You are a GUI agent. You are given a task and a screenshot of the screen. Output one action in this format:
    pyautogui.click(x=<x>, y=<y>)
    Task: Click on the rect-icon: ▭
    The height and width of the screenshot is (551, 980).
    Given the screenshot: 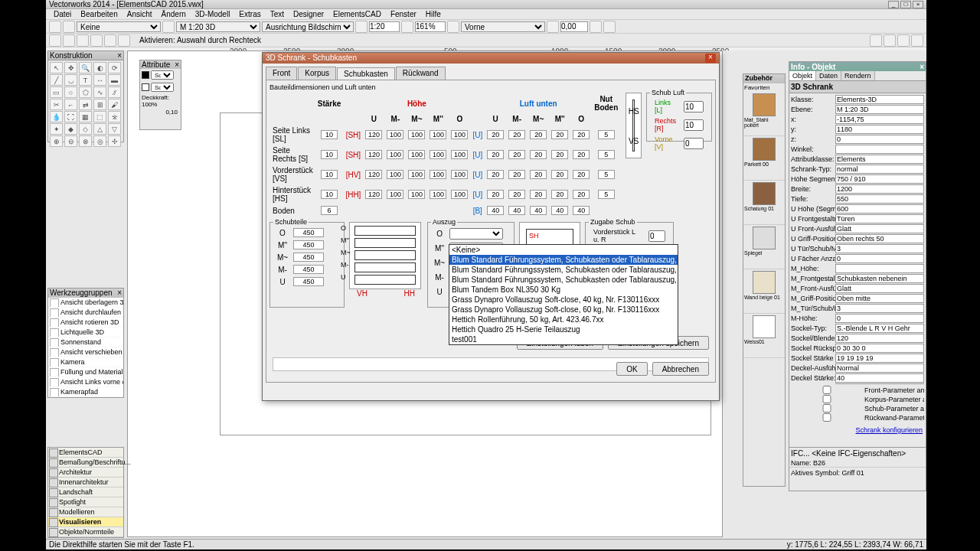 What is the action you would take?
    pyautogui.click(x=57, y=92)
    